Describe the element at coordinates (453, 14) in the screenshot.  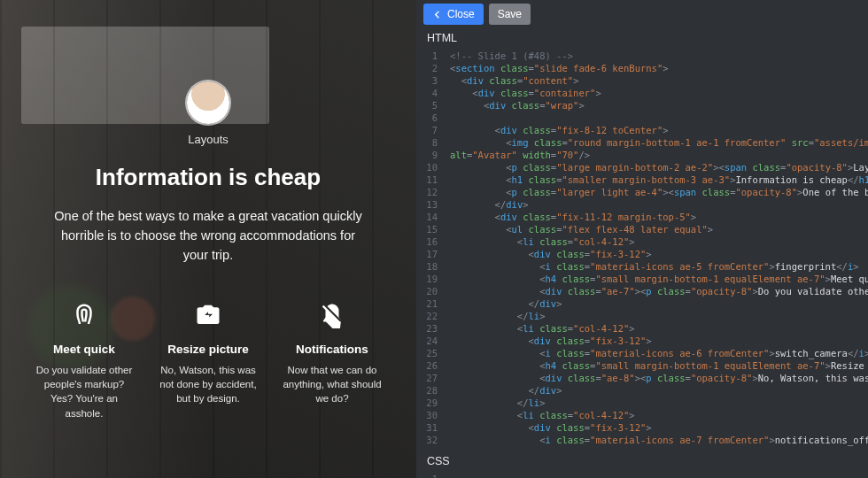
I see `close-button: Close` at that location.